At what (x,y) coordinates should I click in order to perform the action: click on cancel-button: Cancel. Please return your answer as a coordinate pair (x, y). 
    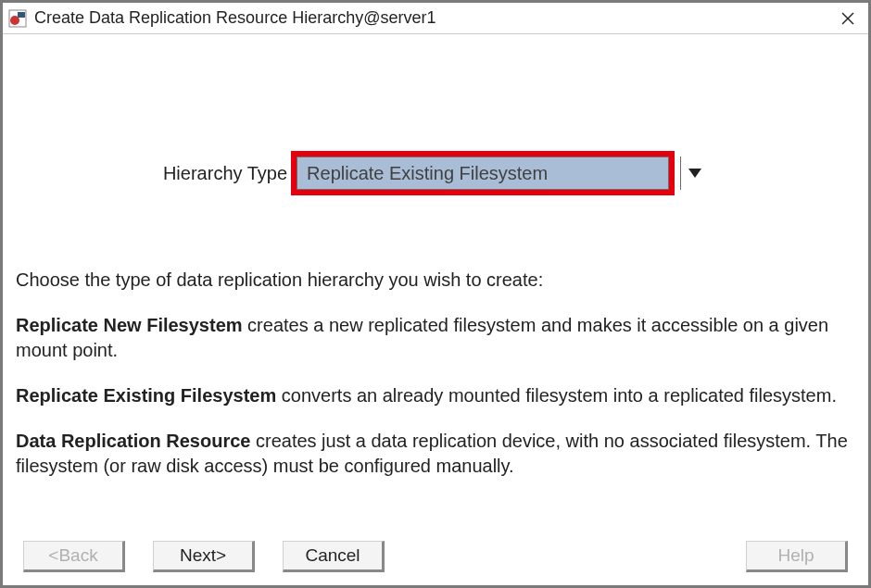
    Looking at the image, I should click on (334, 557).